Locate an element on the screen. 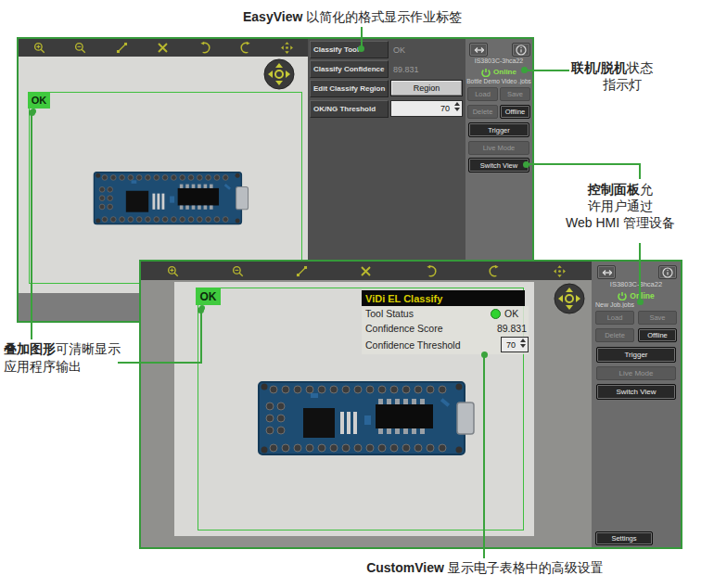 This screenshot has width=714, height=588. customview-control-panel: IS3803C-3hca22 Online New Job.jobs Load … is located at coordinates (636, 404).